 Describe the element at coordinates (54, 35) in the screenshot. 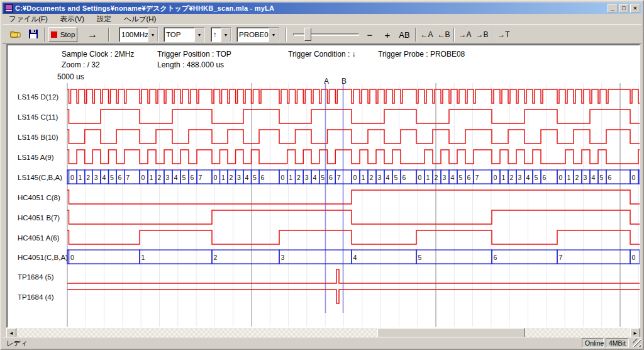

I see `stop-icon` at that location.